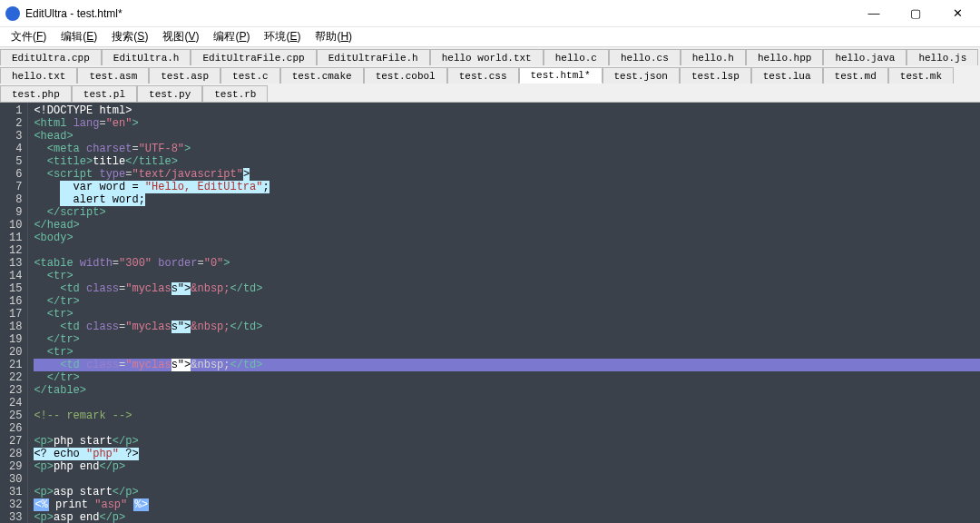 The height and width of the screenshot is (523, 980). I want to click on line-number: 17, so click(15, 314).